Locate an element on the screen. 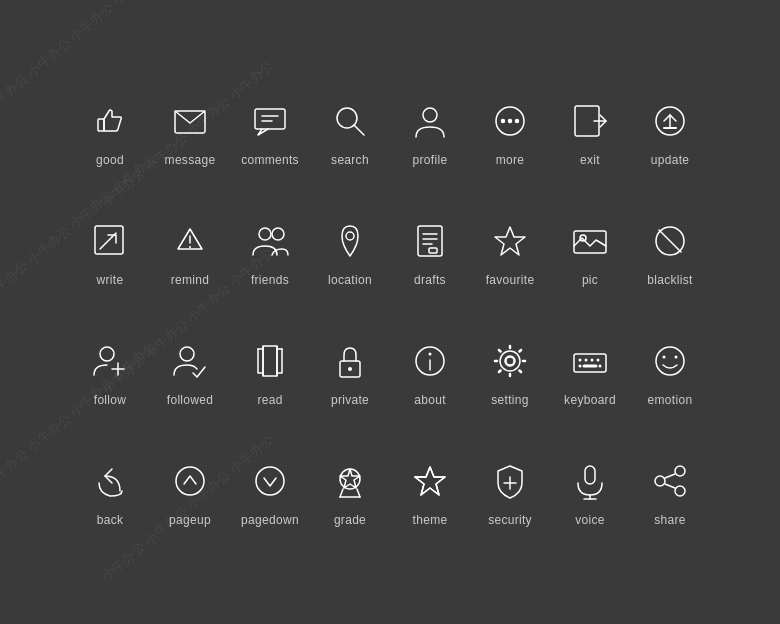  write-label: write is located at coordinates (110, 280).